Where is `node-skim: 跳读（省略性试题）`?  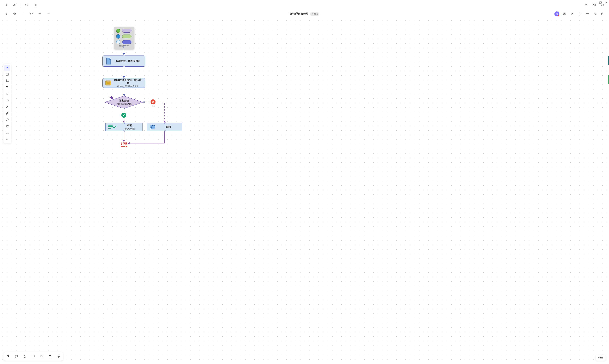 node-skim: 跳读（省略性试题） is located at coordinates (124, 127).